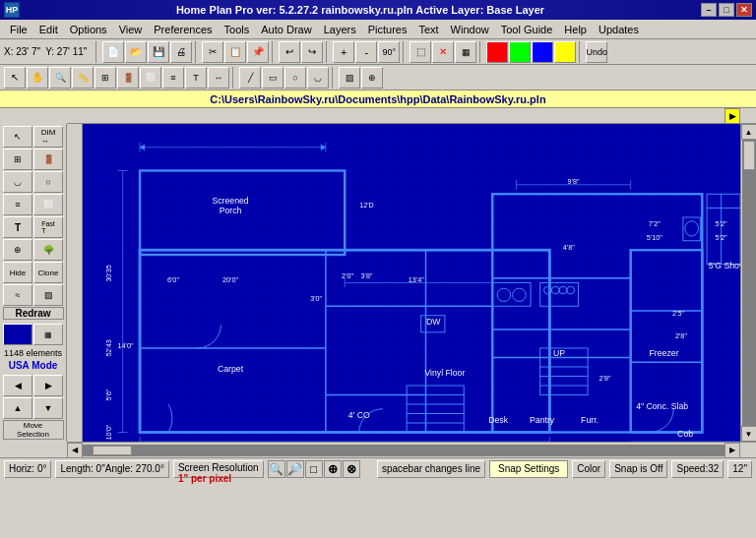  I want to click on h-scroll-thumb, so click(112, 450).